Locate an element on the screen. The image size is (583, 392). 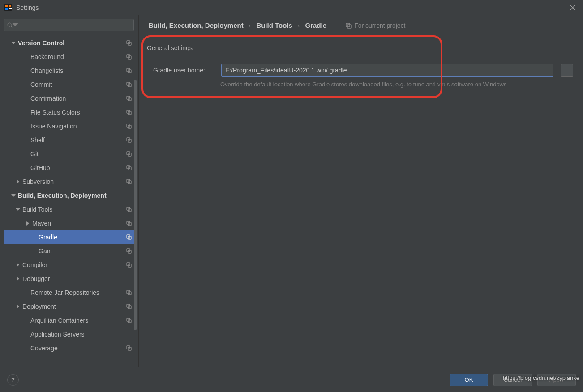
sidebar-item-subversion: Subversion is located at coordinates (70, 182).